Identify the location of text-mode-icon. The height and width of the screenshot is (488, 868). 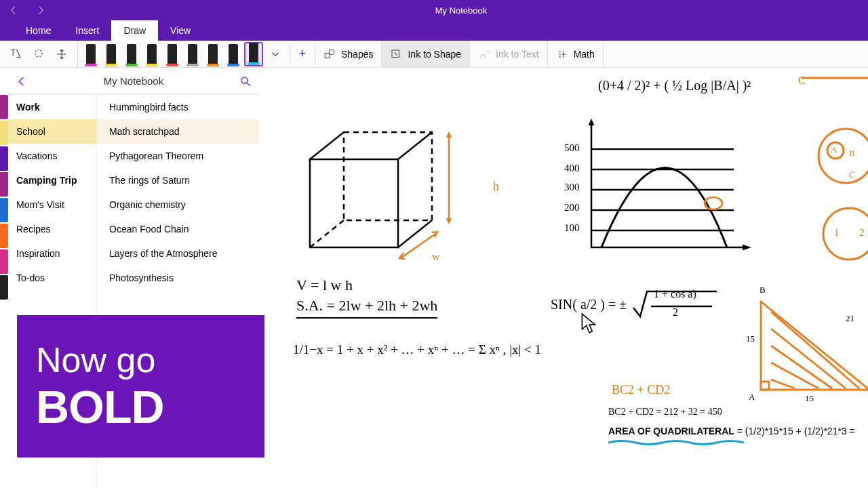
(16, 54).